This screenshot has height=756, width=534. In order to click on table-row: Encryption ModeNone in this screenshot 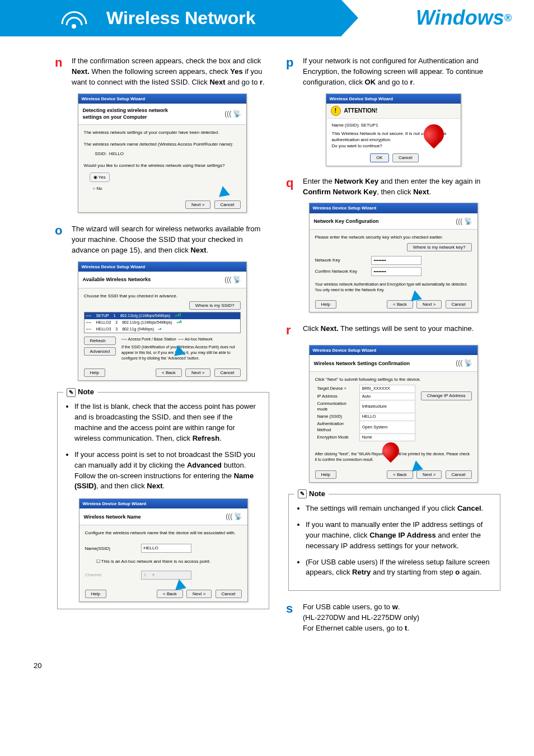, I will do `click(365, 437)`.